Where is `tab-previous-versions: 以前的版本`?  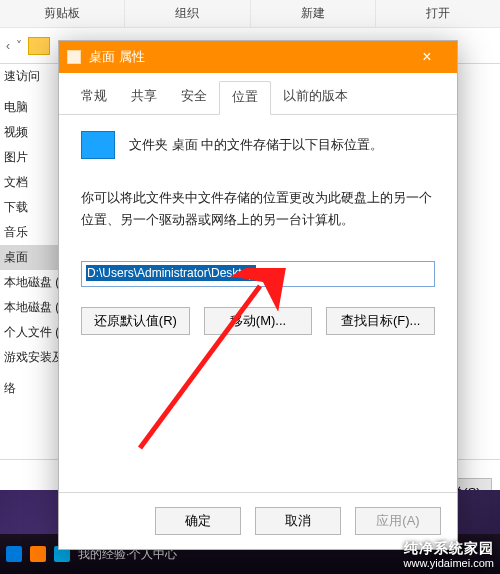
tab-previous-versions: 以前的版本 is located at coordinates (316, 98).